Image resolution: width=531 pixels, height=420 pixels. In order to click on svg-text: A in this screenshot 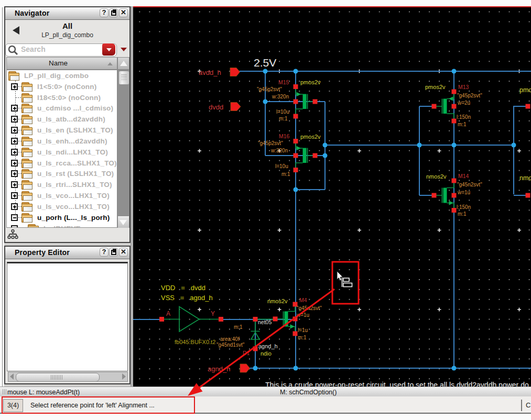, I will do `click(168, 314)`.